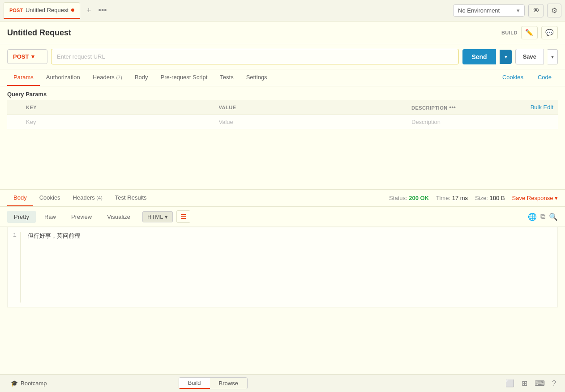  I want to click on help-icon: ?, so click(554, 383).